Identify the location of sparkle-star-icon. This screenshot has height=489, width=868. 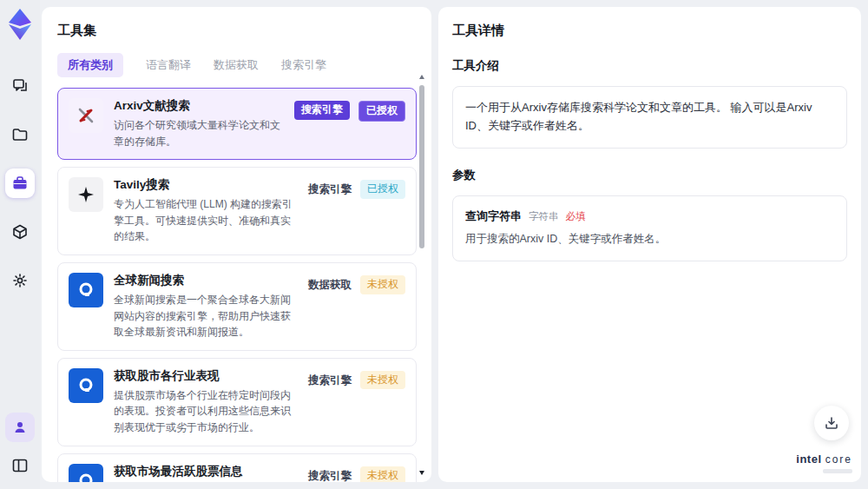
(86, 195).